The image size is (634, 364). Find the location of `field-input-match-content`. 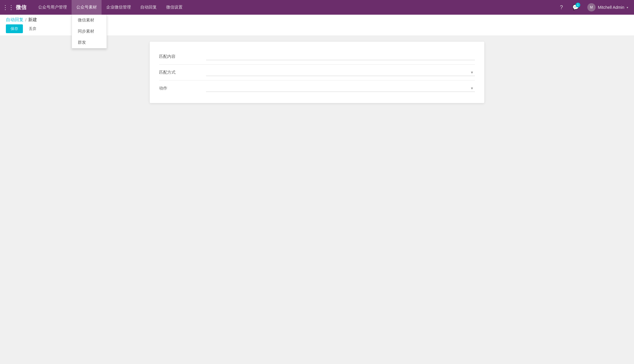

field-input-match-content is located at coordinates (340, 56).